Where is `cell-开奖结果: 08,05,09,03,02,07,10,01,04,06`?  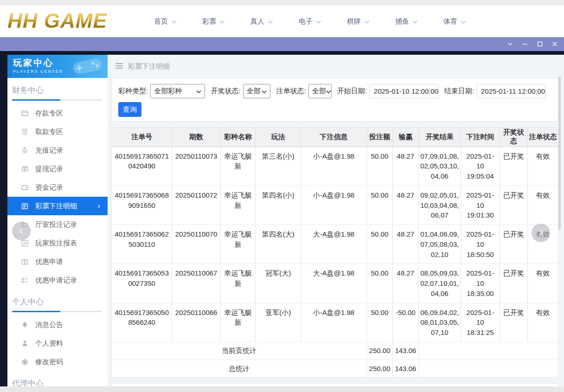
cell-开奖结果: 08,05,09,03,02,07,10,01,04,06 is located at coordinates (440, 283).